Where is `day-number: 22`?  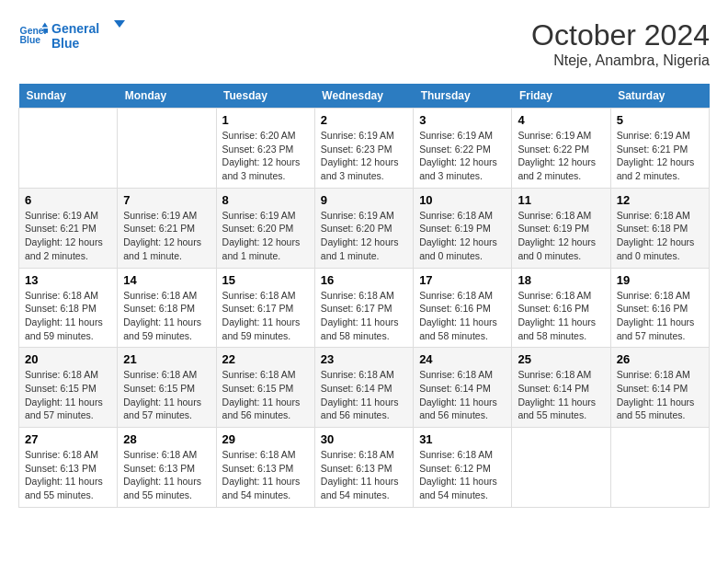 day-number: 22 is located at coordinates (266, 359).